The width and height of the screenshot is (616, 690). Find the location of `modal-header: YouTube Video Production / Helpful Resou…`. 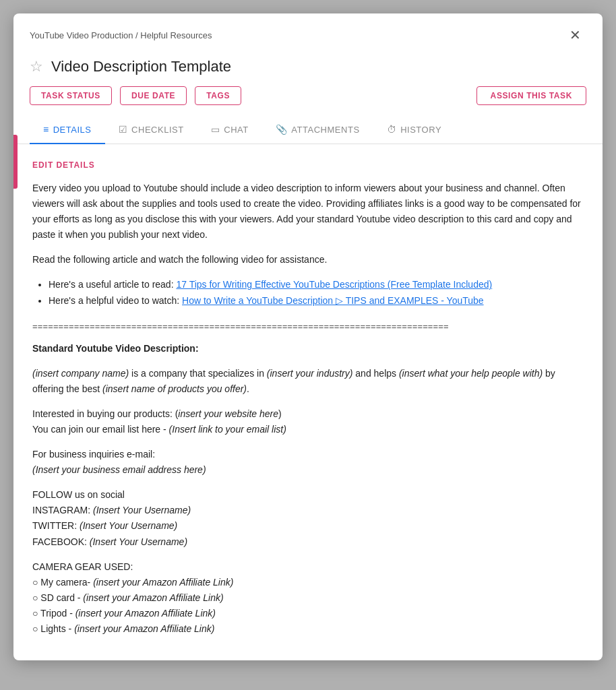

modal-header: YouTube Video Production / Helpful Resou… is located at coordinates (308, 33).